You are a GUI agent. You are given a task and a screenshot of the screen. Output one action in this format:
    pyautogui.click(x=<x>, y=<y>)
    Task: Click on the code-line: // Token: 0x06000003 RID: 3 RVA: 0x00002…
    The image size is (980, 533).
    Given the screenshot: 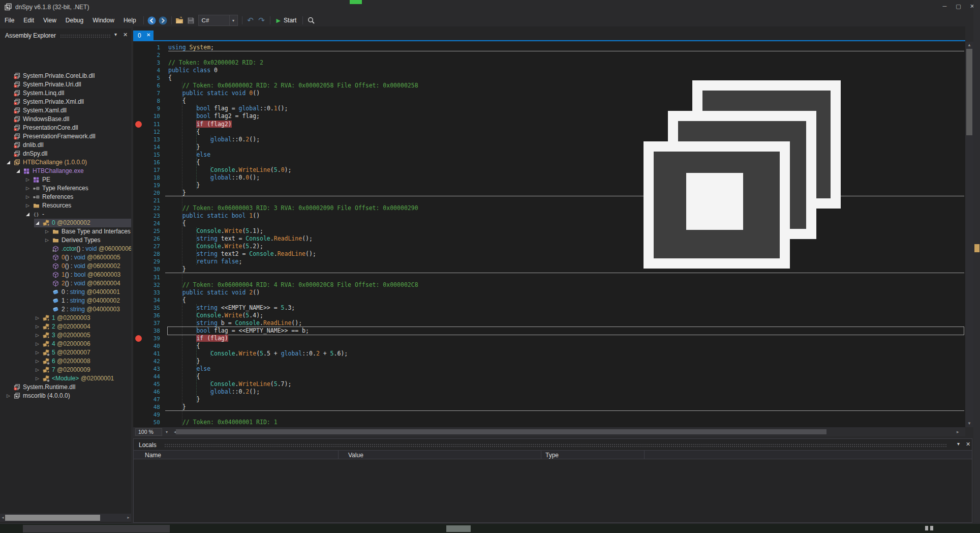 What is the action you would take?
    pyautogui.click(x=293, y=209)
    